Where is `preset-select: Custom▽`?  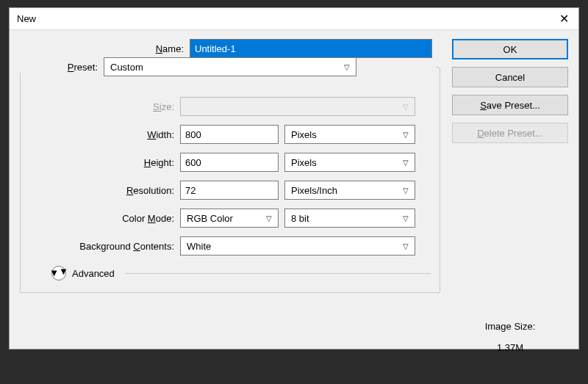 preset-select: Custom▽ is located at coordinates (230, 67).